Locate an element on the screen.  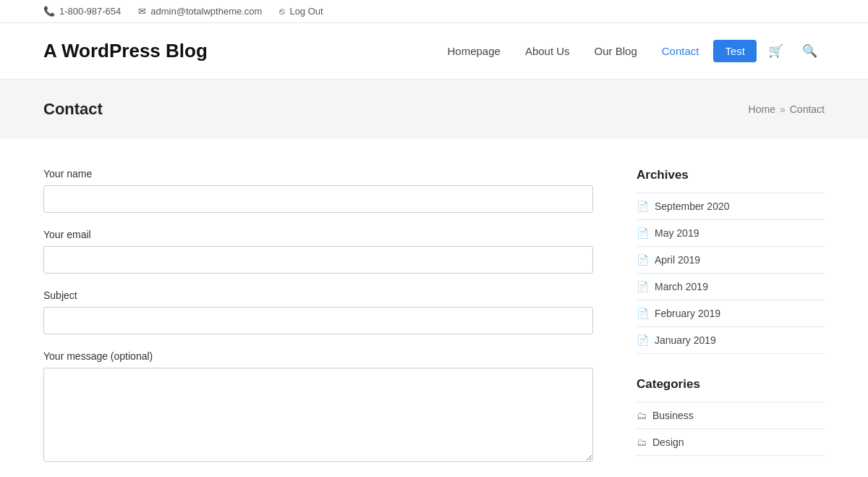
breadcrumb-current: Contact is located at coordinates (807, 109).